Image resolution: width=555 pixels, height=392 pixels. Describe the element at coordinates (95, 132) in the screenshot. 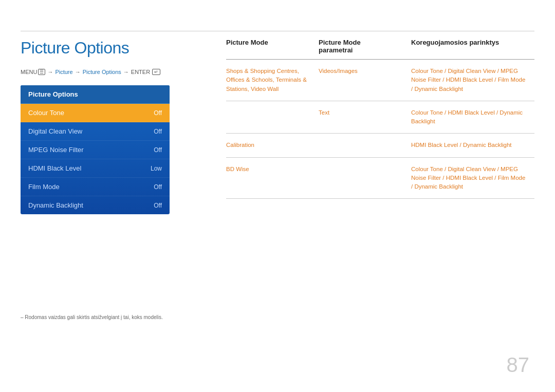

I see `menu-item-digital-clean-view: Digital Clean View Off` at that location.